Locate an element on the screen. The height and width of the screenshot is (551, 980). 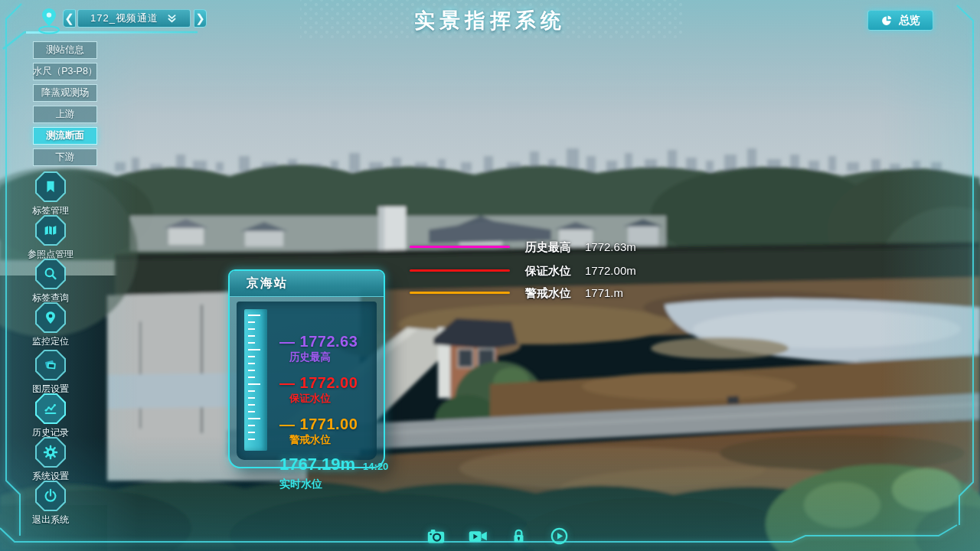
overlay-value: 1771.m is located at coordinates (604, 292).